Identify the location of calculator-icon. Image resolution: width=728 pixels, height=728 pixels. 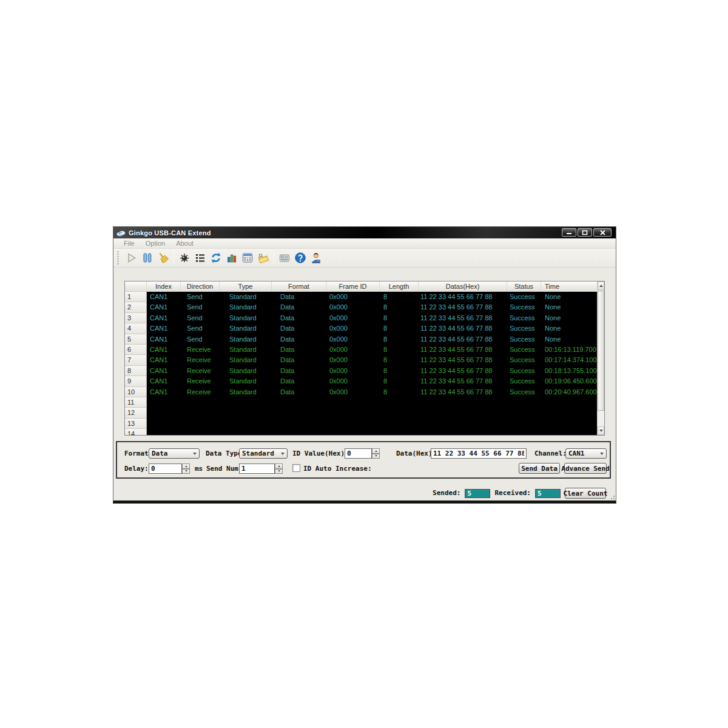
(248, 258).